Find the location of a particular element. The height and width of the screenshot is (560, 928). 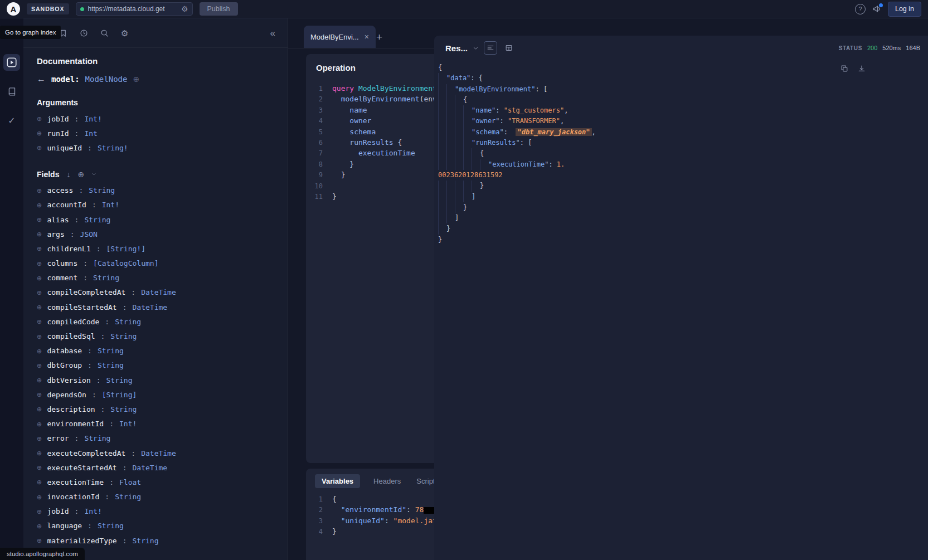

field-type-link: Int is located at coordinates (90, 134).